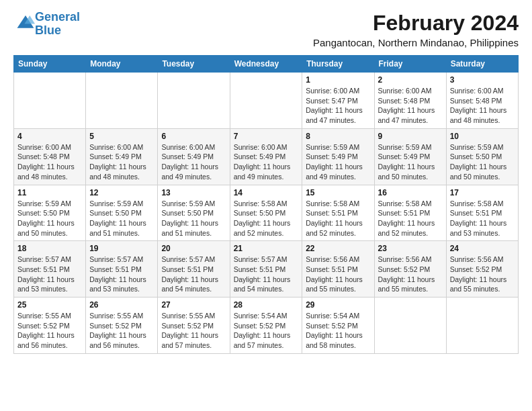 The width and height of the screenshot is (532, 411). What do you see at coordinates (338, 305) in the screenshot?
I see `day-number: 29` at bounding box center [338, 305].